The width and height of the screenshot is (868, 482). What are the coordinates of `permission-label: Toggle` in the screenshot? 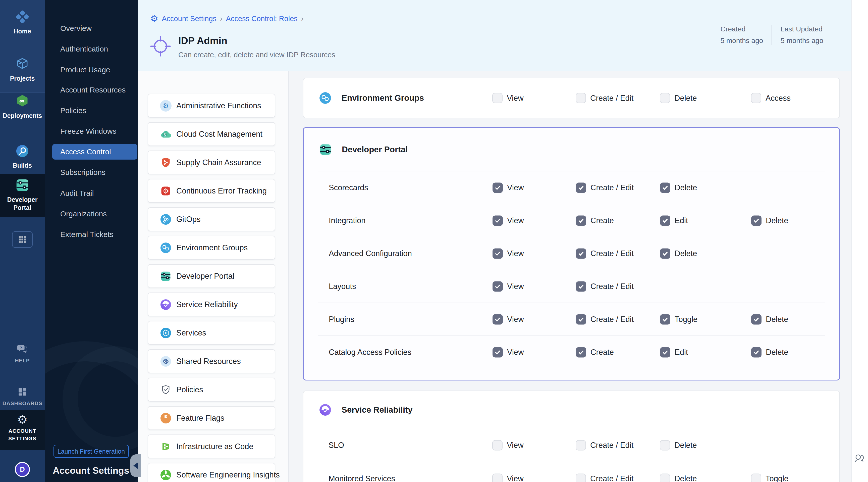 It's located at (777, 478).